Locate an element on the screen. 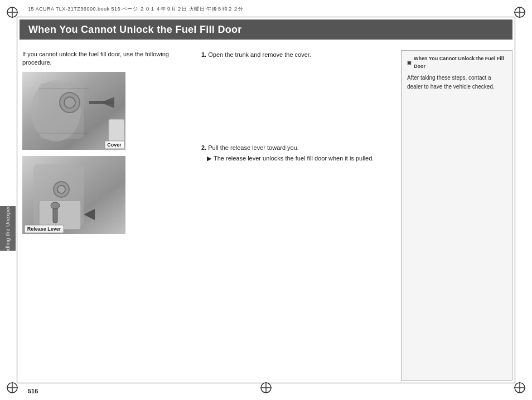  page-title: When You Cannot Unlock the Fuel Fill Doo… is located at coordinates (135, 30).